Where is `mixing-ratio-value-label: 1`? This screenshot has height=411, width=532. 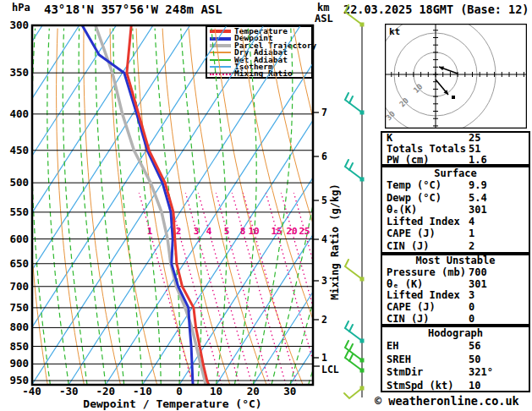
mixing-ratio-value-label: 1 is located at coordinates (151, 232).